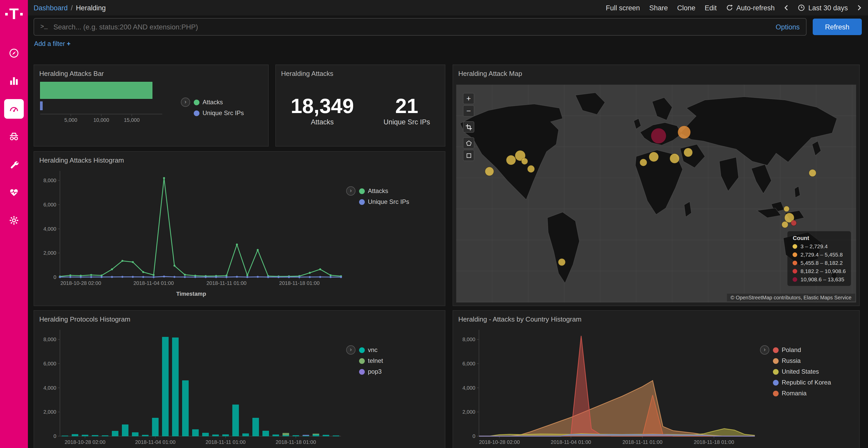 The image size is (868, 448). What do you see at coordinates (802, 372) in the screenshot?
I see `legend-item: United States` at bounding box center [802, 372].